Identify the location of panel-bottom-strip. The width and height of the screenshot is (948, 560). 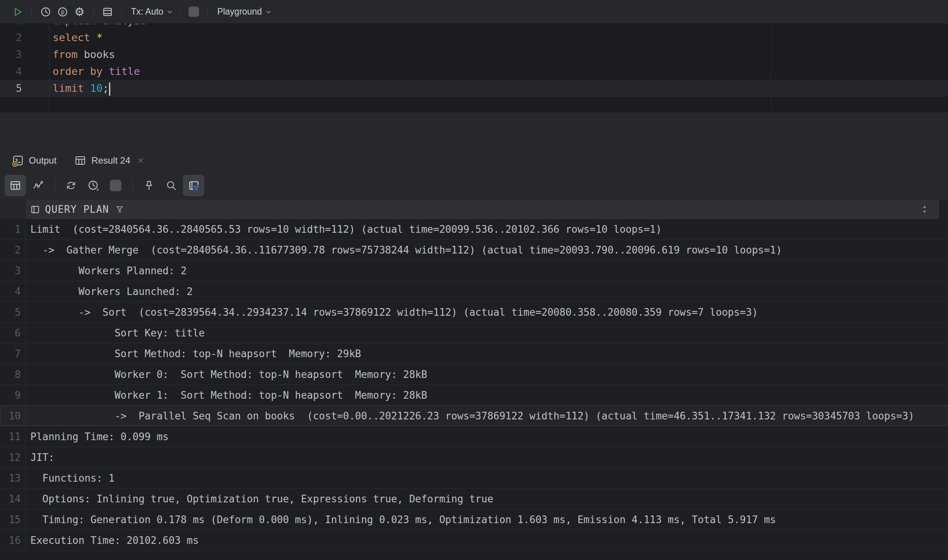
(474, 555).